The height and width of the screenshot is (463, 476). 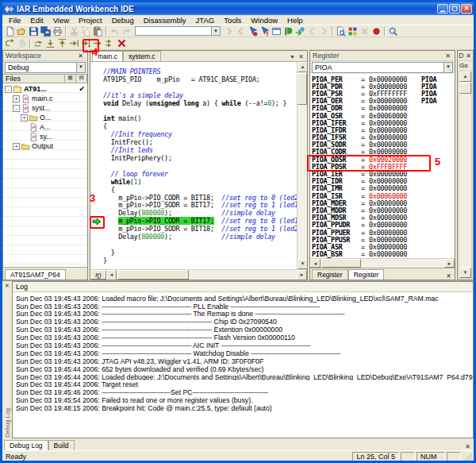 What do you see at coordinates (81, 56) in the screenshot?
I see `workspace-close-icon: ✕` at bounding box center [81, 56].